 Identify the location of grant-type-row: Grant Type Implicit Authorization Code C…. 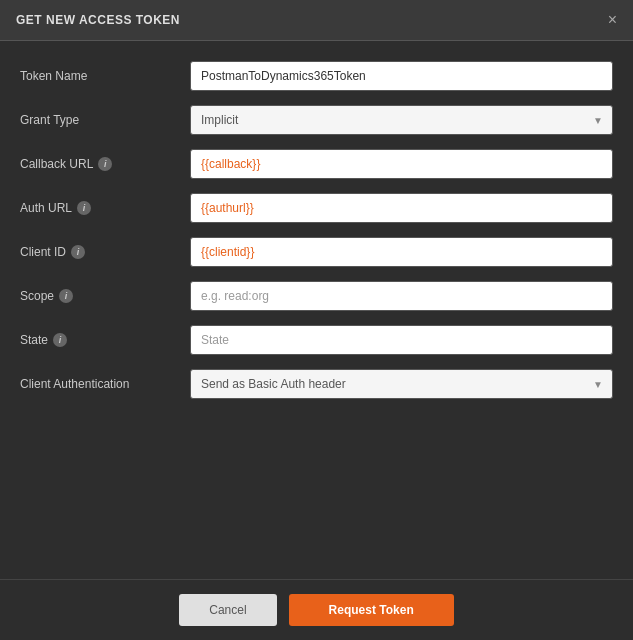
(316, 120).